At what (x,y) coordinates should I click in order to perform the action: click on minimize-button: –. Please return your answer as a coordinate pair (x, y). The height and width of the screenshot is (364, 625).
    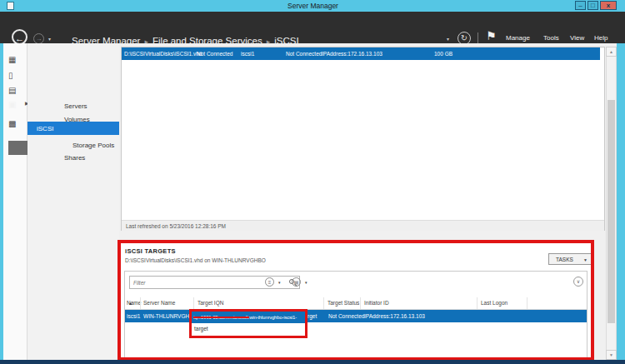
    Looking at the image, I should click on (580, 5).